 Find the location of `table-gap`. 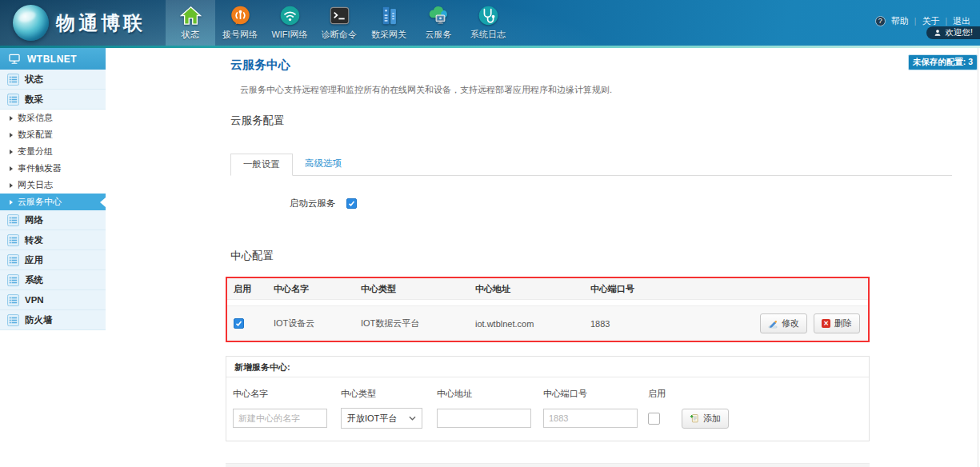

table-gap is located at coordinates (547, 302).